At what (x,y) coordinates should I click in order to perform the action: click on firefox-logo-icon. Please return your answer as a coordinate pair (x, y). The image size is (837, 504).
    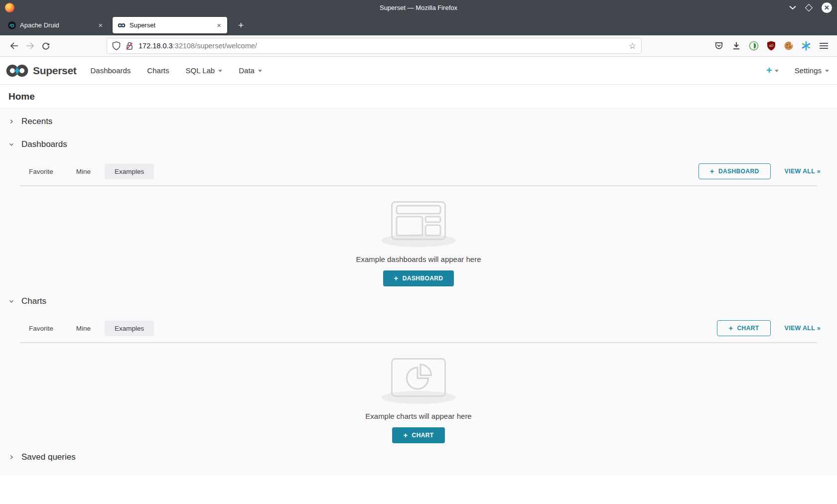
    Looking at the image, I should click on (10, 8).